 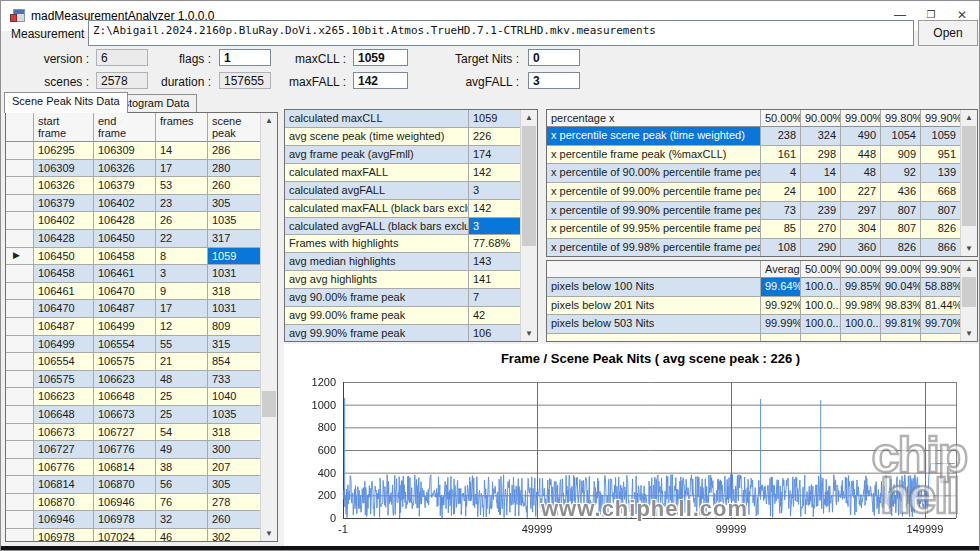 What do you see at coordinates (411, 262) in the screenshot?
I see `table-row: avg median highlights143` at bounding box center [411, 262].